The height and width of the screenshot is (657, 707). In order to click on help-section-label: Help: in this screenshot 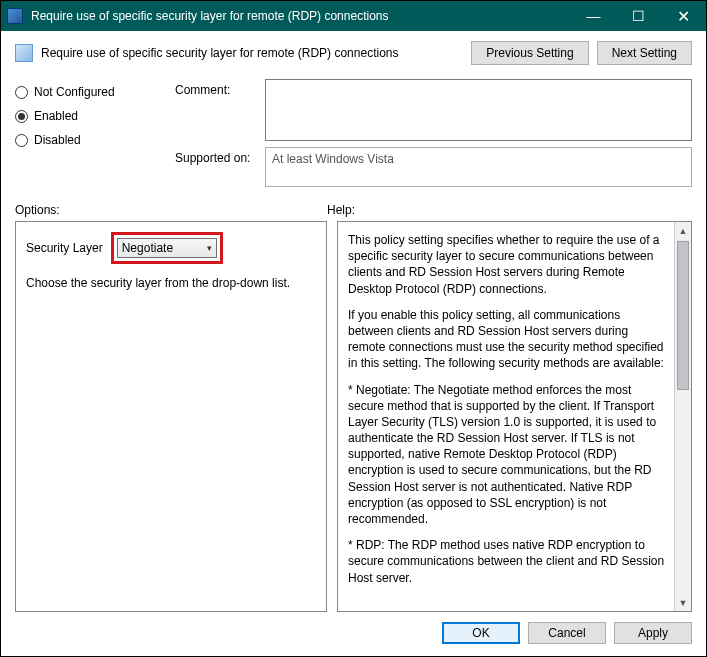, I will do `click(510, 210)`.